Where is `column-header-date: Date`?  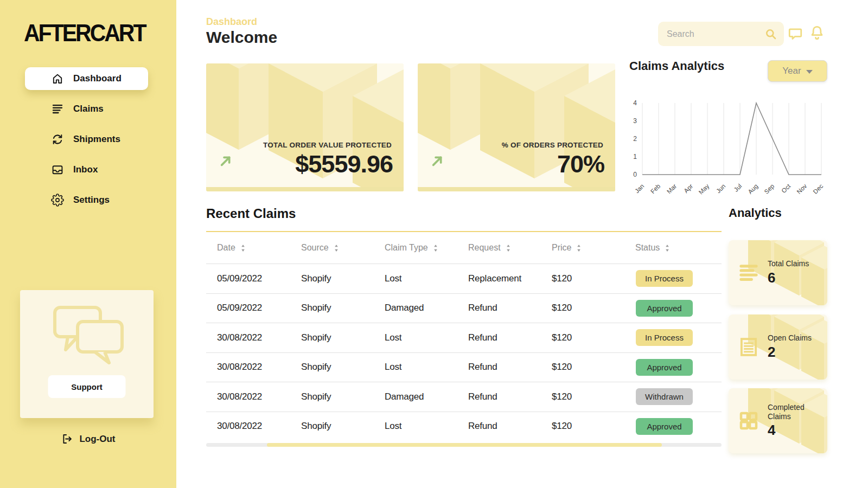
column-header-date: Date is located at coordinates (248, 248).